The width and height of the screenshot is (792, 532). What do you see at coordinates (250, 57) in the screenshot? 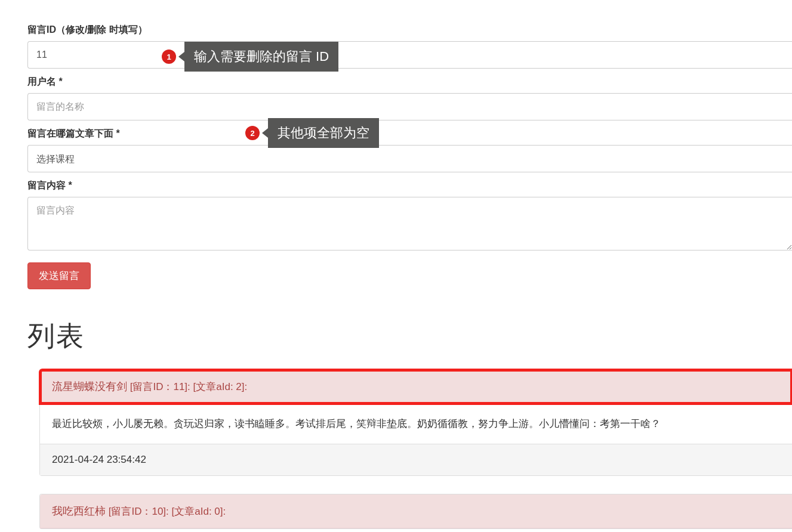
I see `annotation-1: 1 输入需要删除的留言 ID` at bounding box center [250, 57].